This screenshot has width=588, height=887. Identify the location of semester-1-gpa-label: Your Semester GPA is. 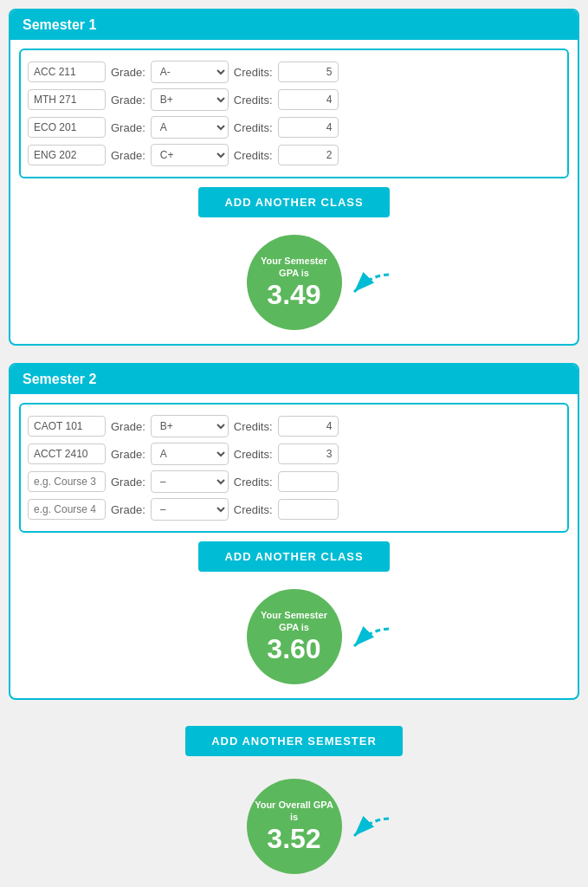
(294, 267).